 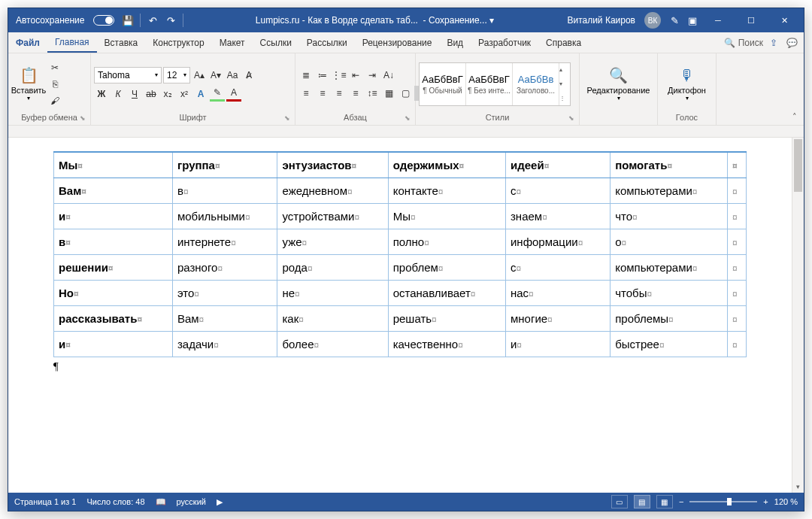 What do you see at coordinates (234, 94) in the screenshot?
I see `font-color-icon: A` at bounding box center [234, 94].